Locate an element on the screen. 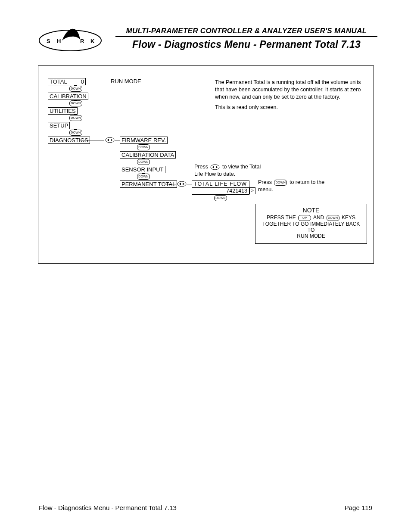  page-title: Flow - Diagnostics Menu - Permanent Tota… is located at coordinates (246, 45).